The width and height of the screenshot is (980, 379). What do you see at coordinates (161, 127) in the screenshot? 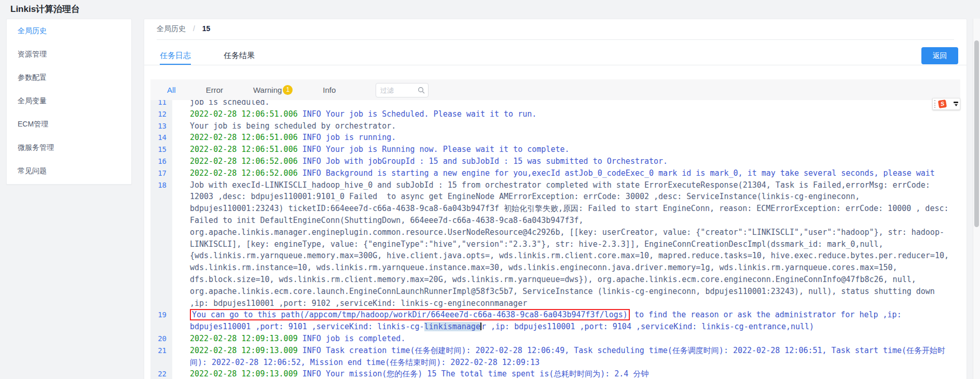
I see `line-number: 13` at bounding box center [161, 127].